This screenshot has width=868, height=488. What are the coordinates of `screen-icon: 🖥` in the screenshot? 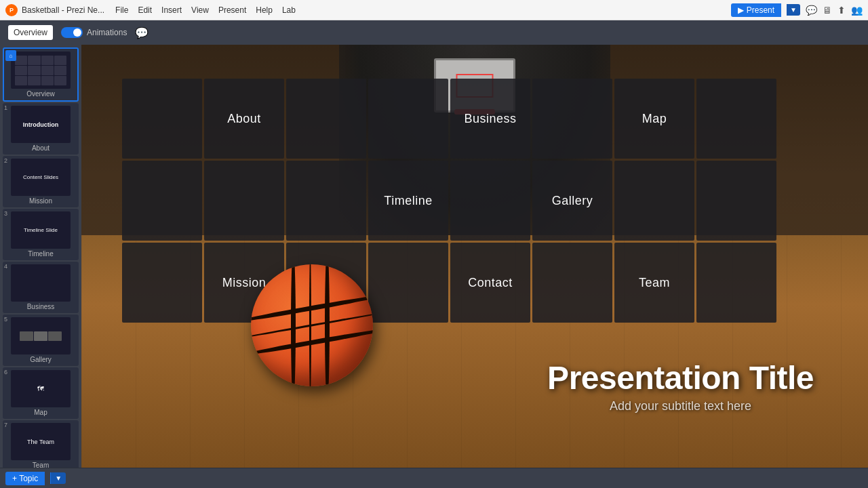 It's located at (827, 10).